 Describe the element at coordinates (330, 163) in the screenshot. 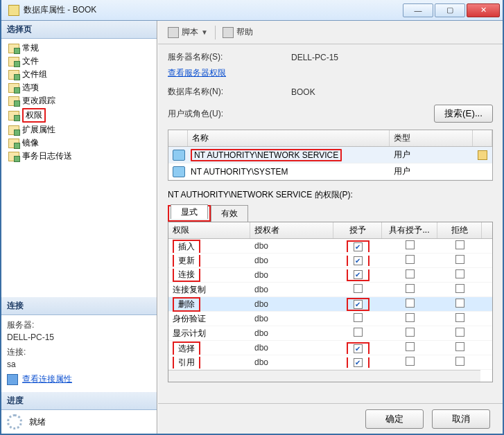

I see `users-grid-body: NT AUTHORITY\NETWORK SERVICE用户NT AUTHORI…` at that location.